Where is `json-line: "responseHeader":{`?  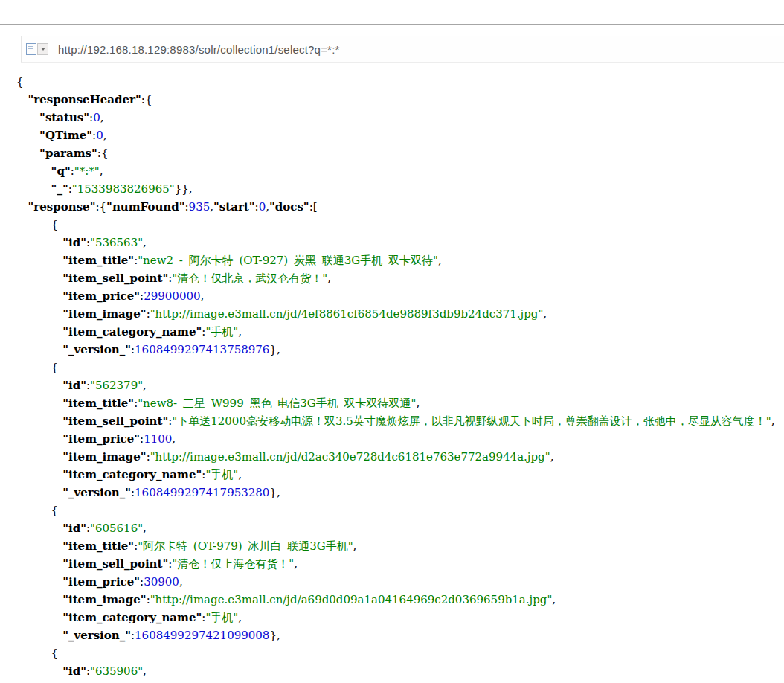
json-line: "responseHeader":{ is located at coordinates (400, 100).